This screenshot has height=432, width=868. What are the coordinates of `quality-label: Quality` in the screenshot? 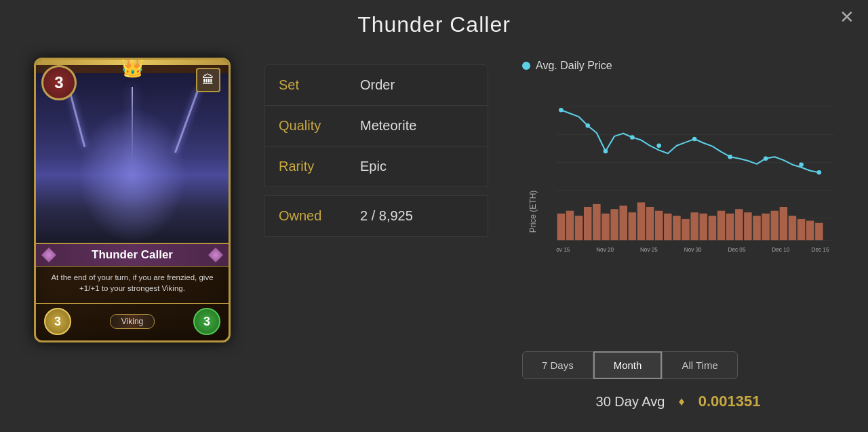 It's located at (313, 126).